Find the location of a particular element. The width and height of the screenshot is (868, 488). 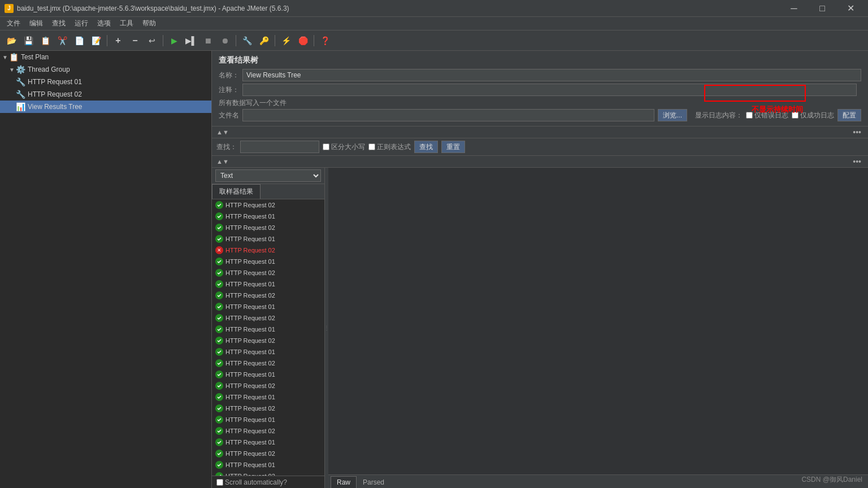

format-select: Text is located at coordinates (268, 176).